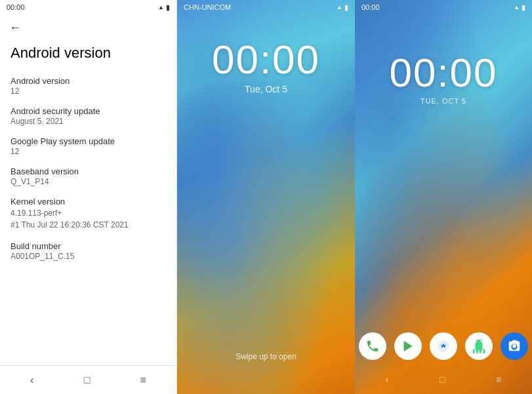 The image size is (532, 394). What do you see at coordinates (88, 202) in the screenshot?
I see `kernel-label: Kernel version` at bounding box center [88, 202].